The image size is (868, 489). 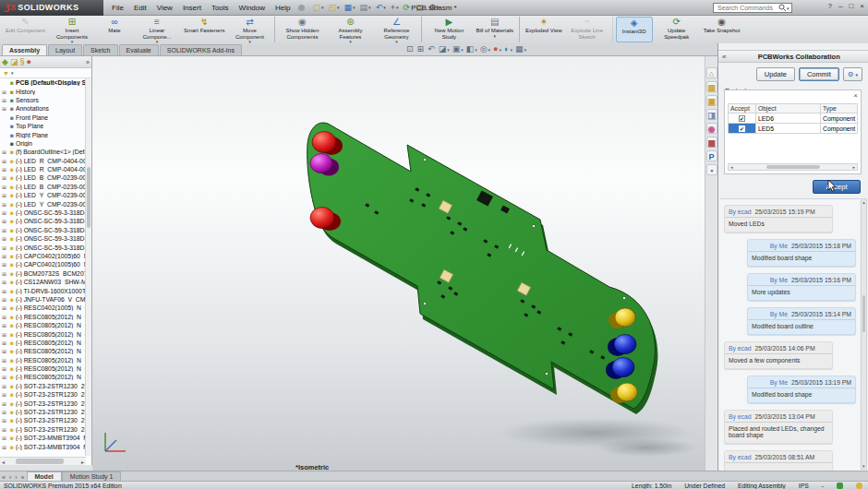 I want to click on tab-overflow-icon: », so click(x=88, y=63).